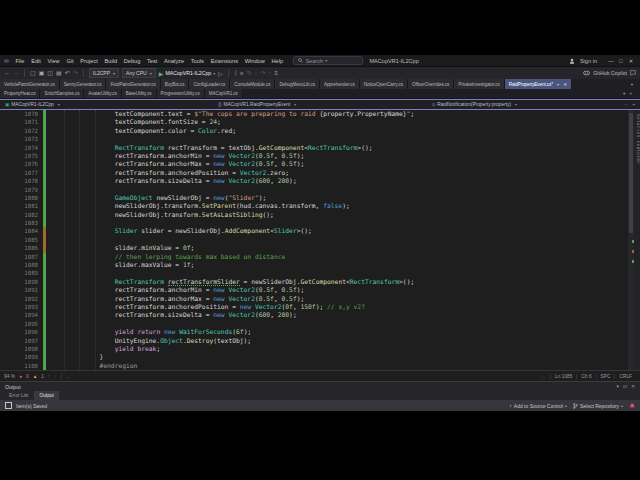 Image resolution: width=640 pixels, height=480 pixels. I want to click on code-line: 1097 UnityEngine.Object.Destroy(textObj)…, so click(320, 341).